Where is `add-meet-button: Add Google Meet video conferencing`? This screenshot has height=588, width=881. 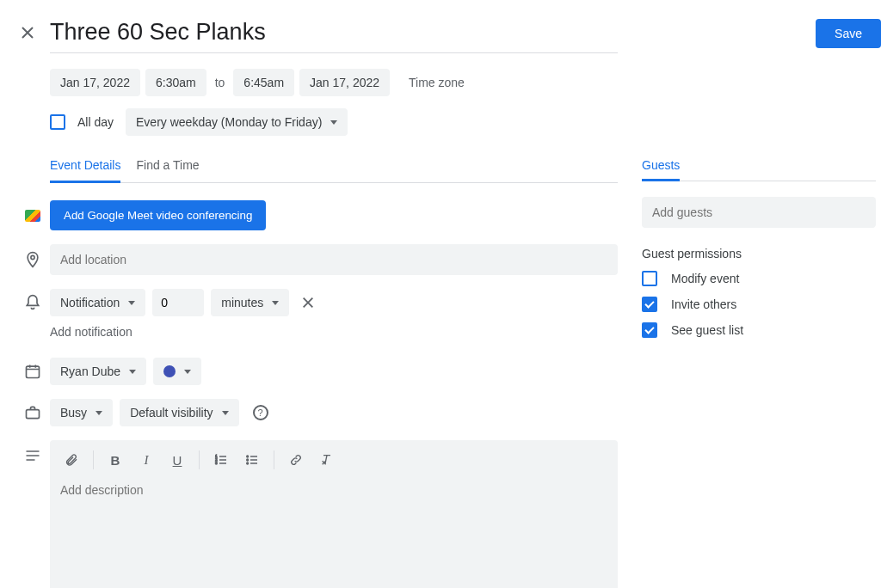
add-meet-button: Add Google Meet video conferencing is located at coordinates (158, 215).